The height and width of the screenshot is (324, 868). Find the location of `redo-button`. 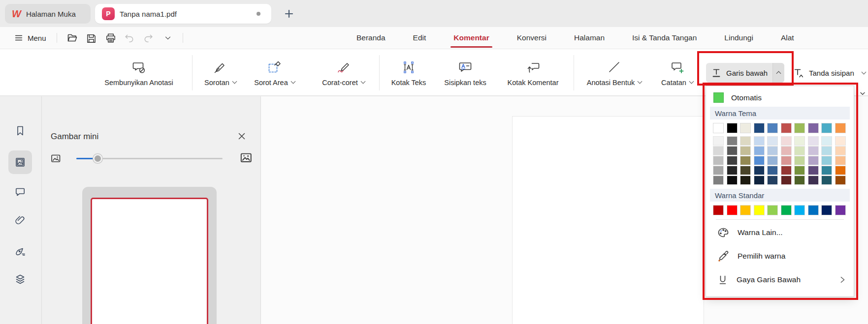

redo-button is located at coordinates (149, 38).